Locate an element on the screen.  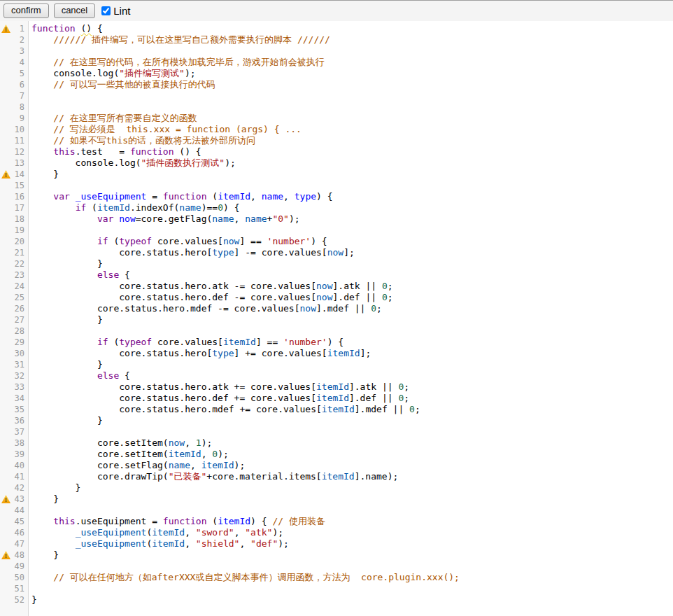
code-line: 33 core.status.hero.atk += core.values[i… is located at coordinates (336, 387).